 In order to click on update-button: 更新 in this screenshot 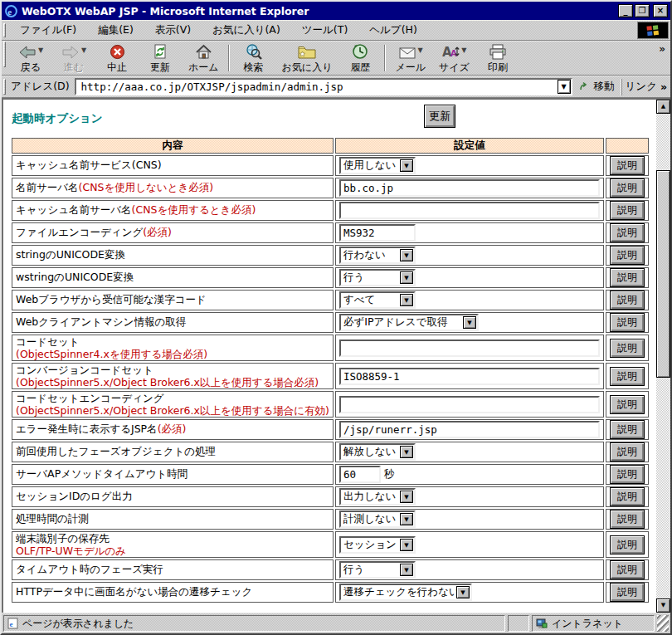, I will do `click(440, 116)`.